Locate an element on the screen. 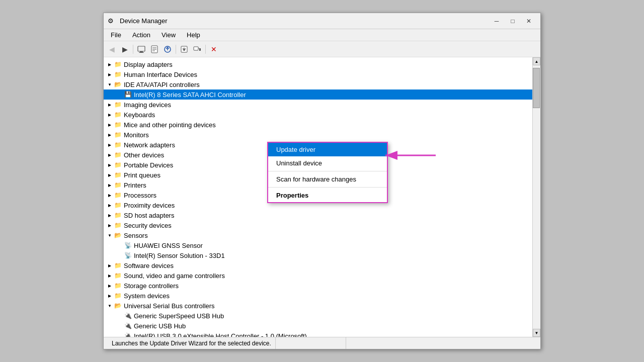 Image resolution: width=644 pixels, height=362 pixels. title-bar-left: ⚙ Device Manager is located at coordinates (138, 21).